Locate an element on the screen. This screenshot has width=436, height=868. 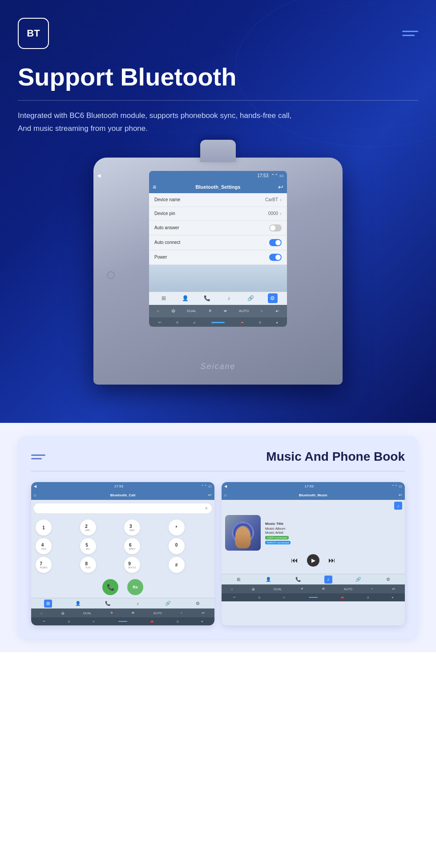
screen-bottom-bg is located at coordinates (218, 278).